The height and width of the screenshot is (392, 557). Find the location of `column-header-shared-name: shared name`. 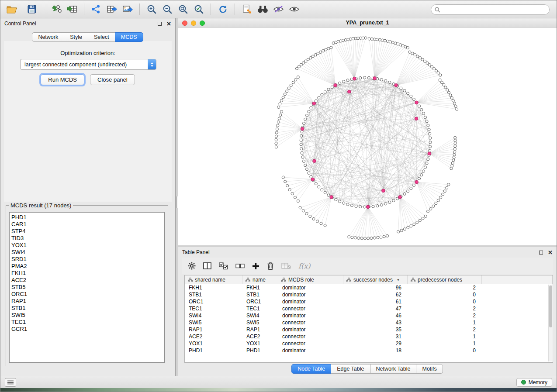

column-header-shared-name: shared name is located at coordinates (214, 279).